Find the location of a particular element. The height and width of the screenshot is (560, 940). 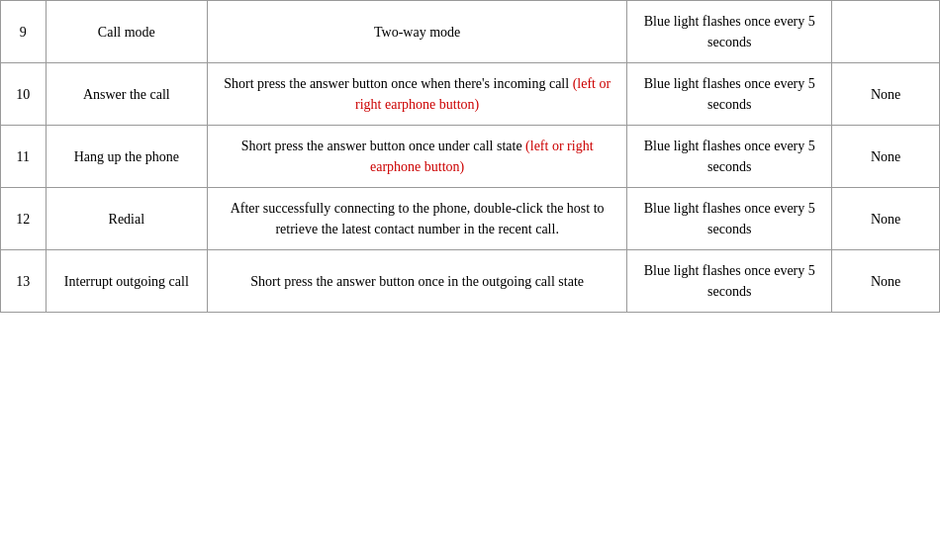

row-num: 13 is located at coordinates (24, 281).